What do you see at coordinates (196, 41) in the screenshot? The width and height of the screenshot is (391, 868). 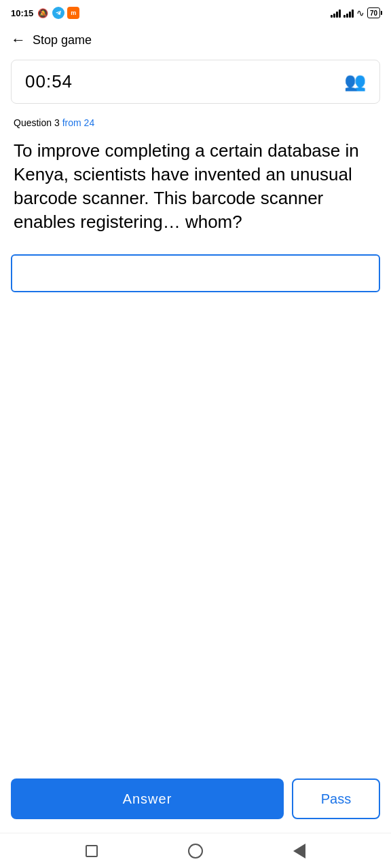 I see `top-nav: ← Stop game` at bounding box center [196, 41].